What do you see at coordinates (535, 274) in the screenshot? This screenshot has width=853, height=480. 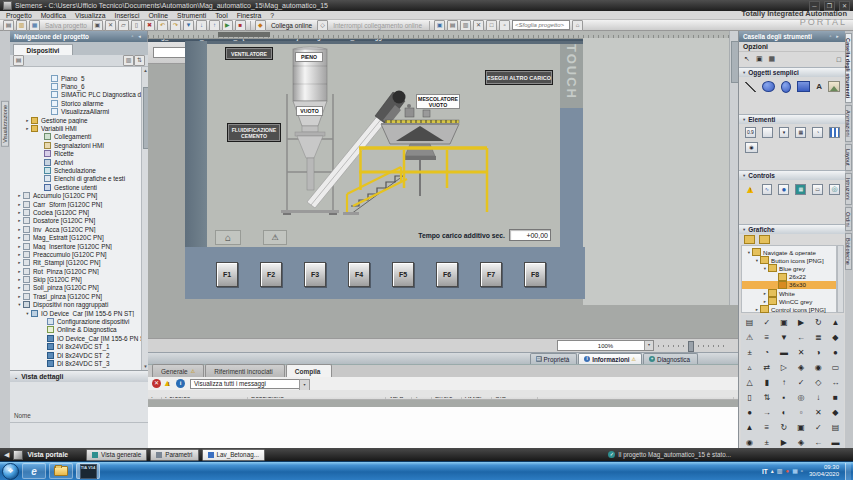 I see `function-key: F8` at bounding box center [535, 274].